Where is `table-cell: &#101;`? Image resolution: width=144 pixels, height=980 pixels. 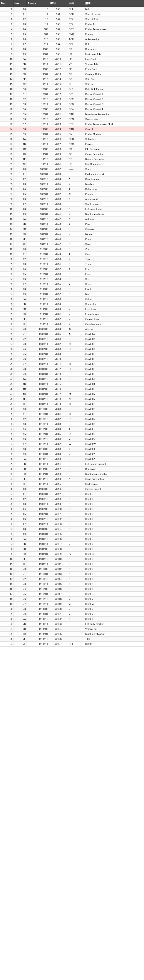 table-cell: &#101; is located at coordinates (58, 514).